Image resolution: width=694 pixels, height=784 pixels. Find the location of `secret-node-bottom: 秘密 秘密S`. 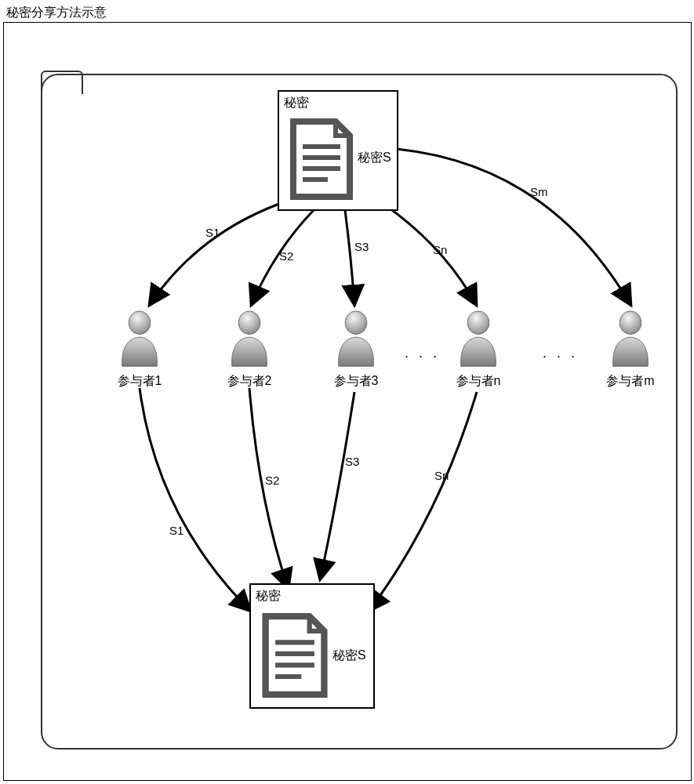

secret-node-bottom: 秘密 秘密S is located at coordinates (312, 646).